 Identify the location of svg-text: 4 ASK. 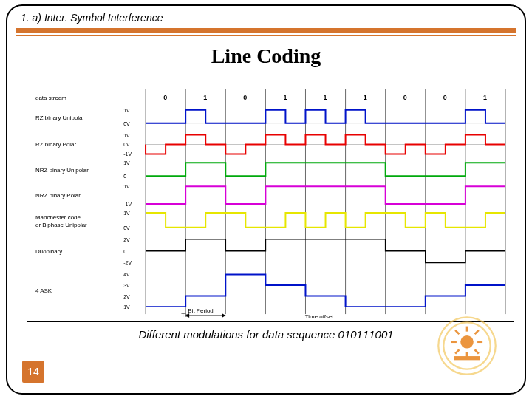
(44, 291).